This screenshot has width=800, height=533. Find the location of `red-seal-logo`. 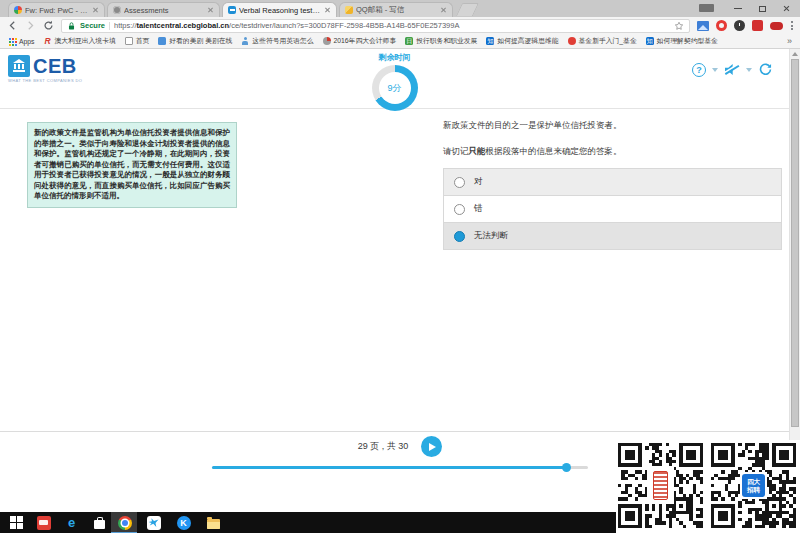

red-seal-logo is located at coordinates (660, 485).